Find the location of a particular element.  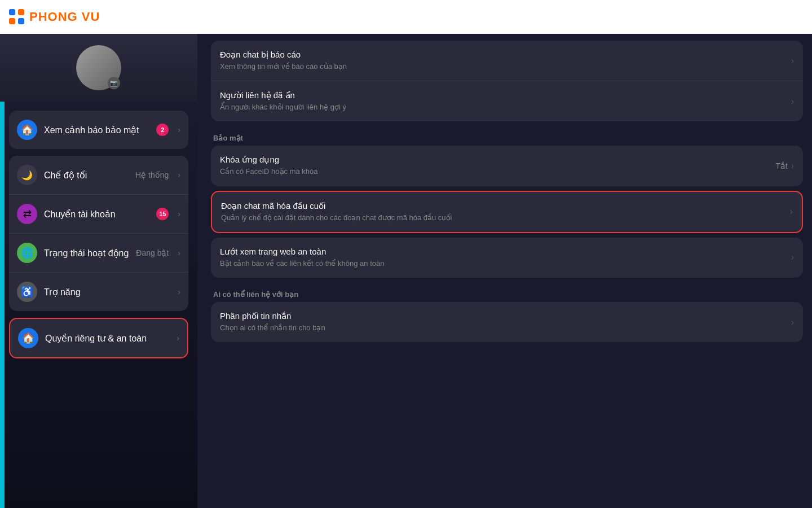

hidden-contacts-title: Người liên hệ đã ẩn is located at coordinates (505, 95).